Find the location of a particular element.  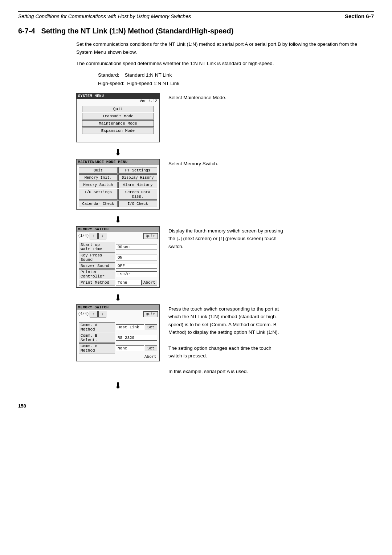

body-para2: The communications speed determines whet… is located at coordinates (225, 64).